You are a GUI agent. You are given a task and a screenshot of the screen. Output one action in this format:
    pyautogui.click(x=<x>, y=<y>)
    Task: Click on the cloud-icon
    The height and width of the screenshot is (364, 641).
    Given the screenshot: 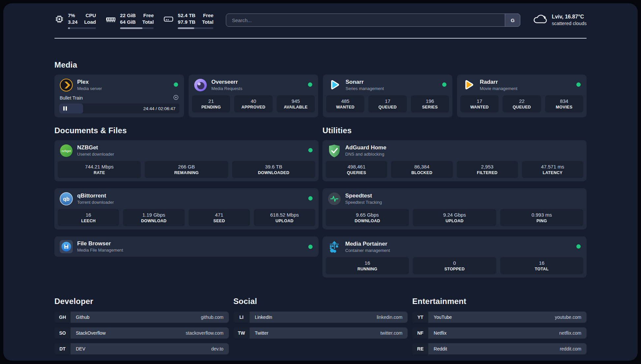 What is the action you would take?
    pyautogui.click(x=540, y=20)
    